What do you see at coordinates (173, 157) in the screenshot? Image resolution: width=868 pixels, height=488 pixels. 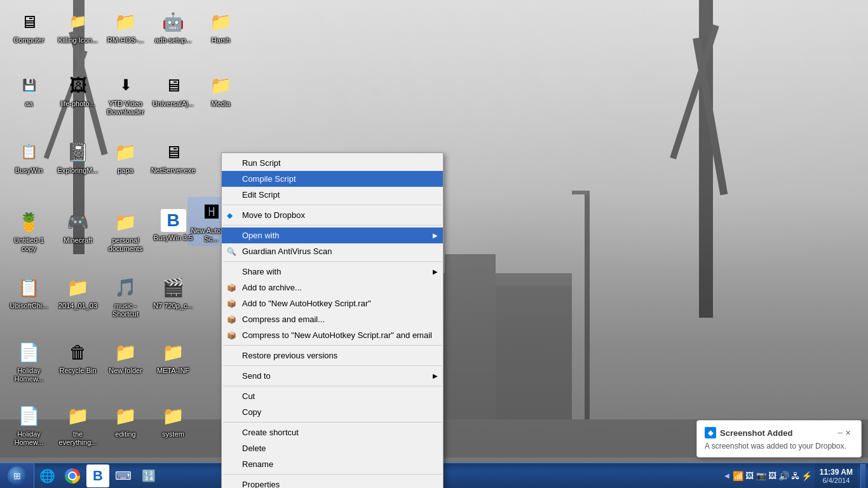 I see `desktop-icon-netserver: 🖥 NetServer.exe` at bounding box center [173, 157].